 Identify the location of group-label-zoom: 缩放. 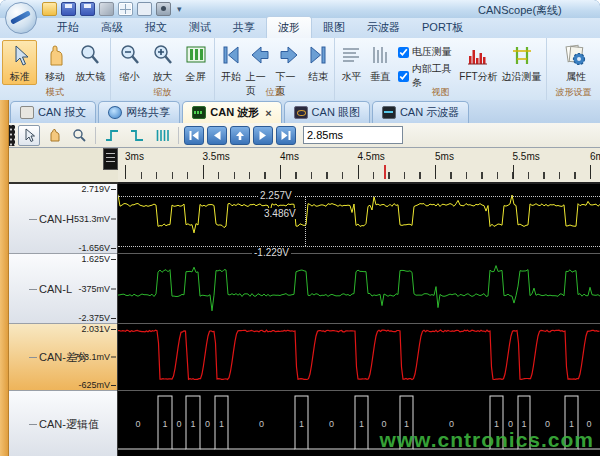
(162, 92).